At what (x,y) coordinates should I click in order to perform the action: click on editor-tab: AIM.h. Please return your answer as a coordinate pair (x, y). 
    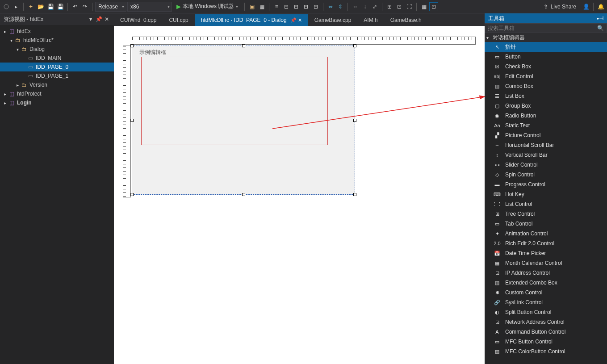
    Looking at the image, I should click on (371, 20).